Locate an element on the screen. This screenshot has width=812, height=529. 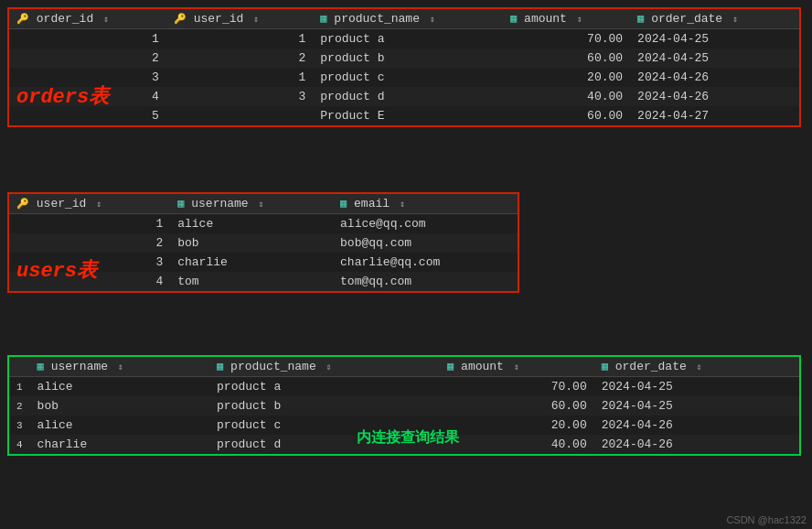
users-col-email: email ⇕ is located at coordinates (425, 204).